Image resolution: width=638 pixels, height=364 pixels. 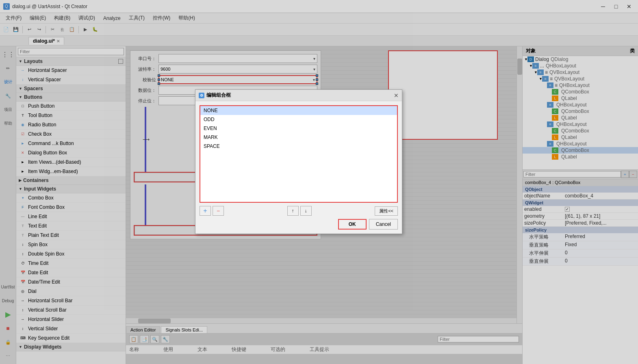 What do you see at coordinates (299, 154) in the screenshot?
I see `combo-list-area: NONE ODD EVEN MARK SPACE` at bounding box center [299, 154].